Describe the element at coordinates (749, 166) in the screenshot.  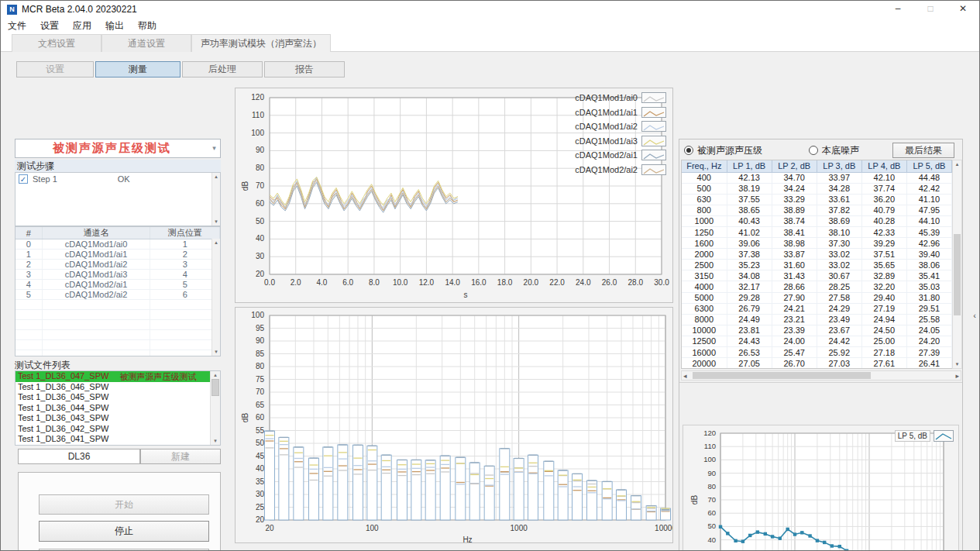
I see `results-col-header: LP 1, dB` at that location.